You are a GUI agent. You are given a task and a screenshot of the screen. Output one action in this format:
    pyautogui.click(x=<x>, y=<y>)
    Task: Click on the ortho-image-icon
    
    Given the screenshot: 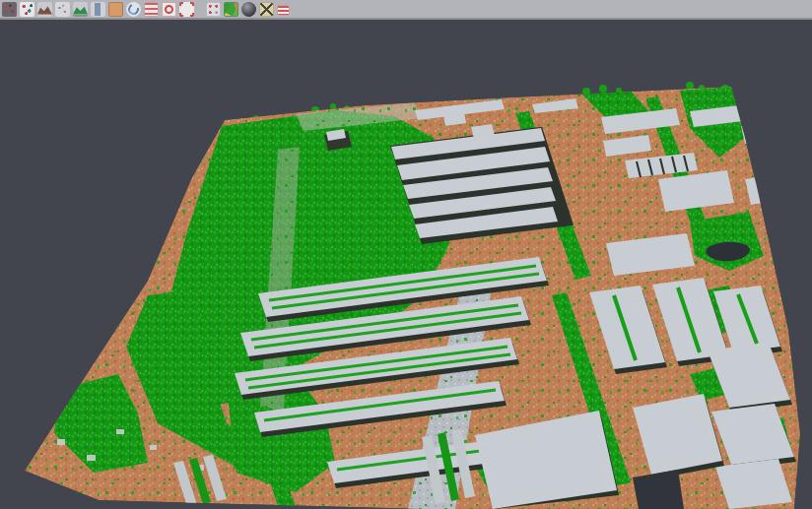 What is the action you would take?
    pyautogui.click(x=116, y=10)
    